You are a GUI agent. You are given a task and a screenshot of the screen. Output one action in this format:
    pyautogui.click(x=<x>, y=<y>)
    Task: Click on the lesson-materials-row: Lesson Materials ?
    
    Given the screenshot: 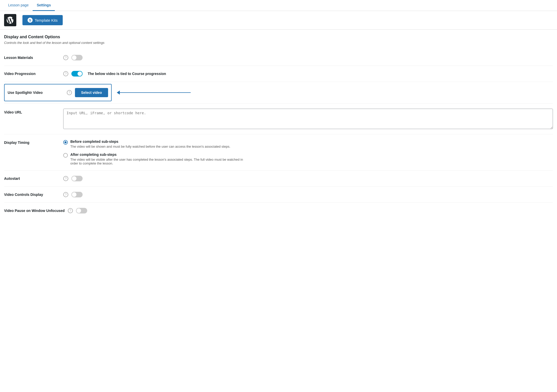 What is the action you would take?
    pyautogui.click(x=278, y=58)
    